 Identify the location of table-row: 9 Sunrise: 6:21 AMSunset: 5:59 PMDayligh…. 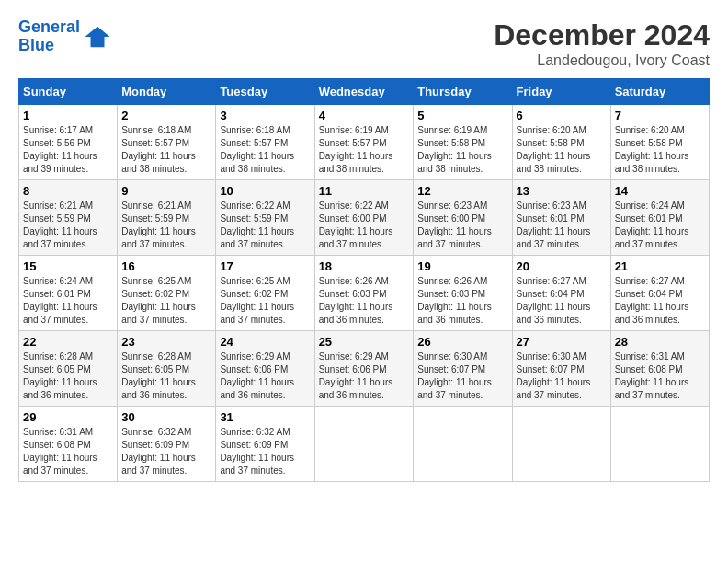
(167, 218).